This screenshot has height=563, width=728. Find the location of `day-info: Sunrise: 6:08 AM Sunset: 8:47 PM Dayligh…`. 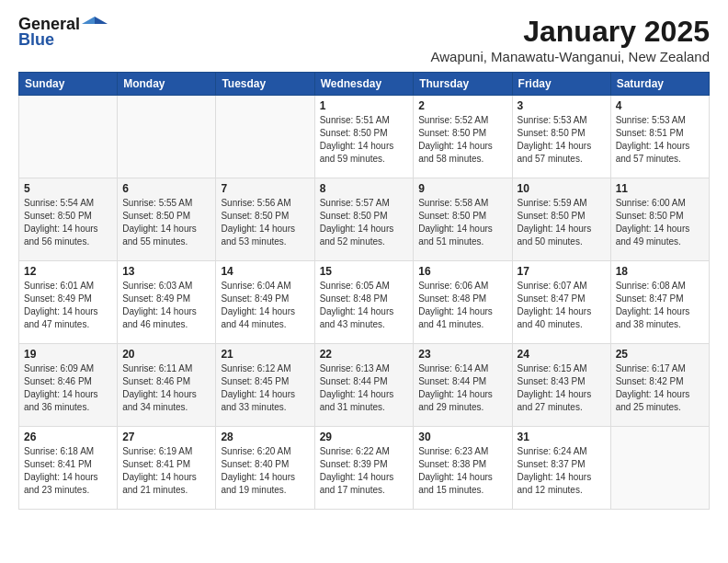

day-info: Sunrise: 6:08 AM Sunset: 8:47 PM Dayligh… is located at coordinates (660, 305).